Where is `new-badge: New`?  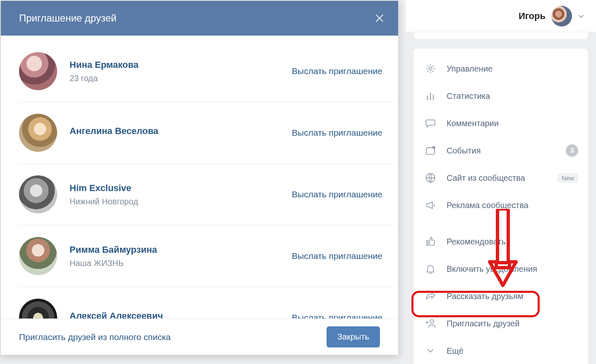
new-badge: New is located at coordinates (568, 178).